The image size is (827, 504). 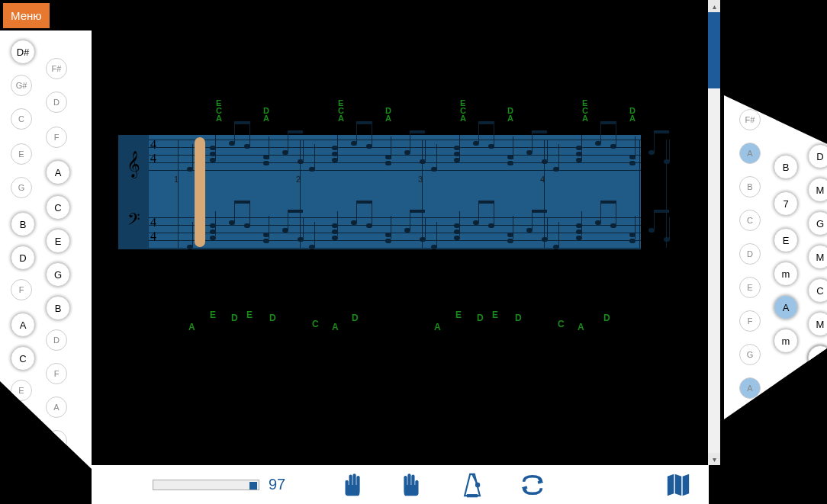 I want to click on left-note-d-12: D, so click(x=23, y=258).